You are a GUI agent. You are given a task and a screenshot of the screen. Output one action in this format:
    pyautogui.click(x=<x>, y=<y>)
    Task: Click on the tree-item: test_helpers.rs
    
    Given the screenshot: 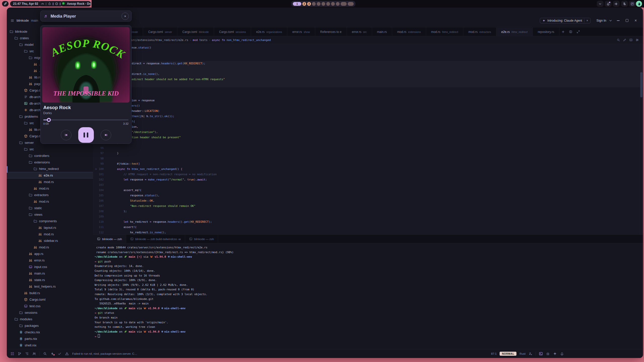 What is the action you would take?
    pyautogui.click(x=50, y=286)
    